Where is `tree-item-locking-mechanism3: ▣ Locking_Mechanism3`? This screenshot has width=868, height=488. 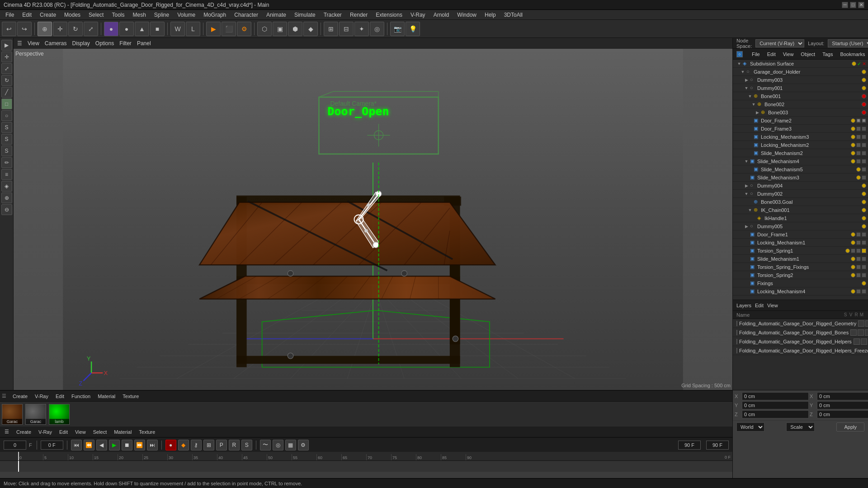 tree-item-locking-mechanism3: ▣ Locking_Mechanism3 is located at coordinates (800, 137).